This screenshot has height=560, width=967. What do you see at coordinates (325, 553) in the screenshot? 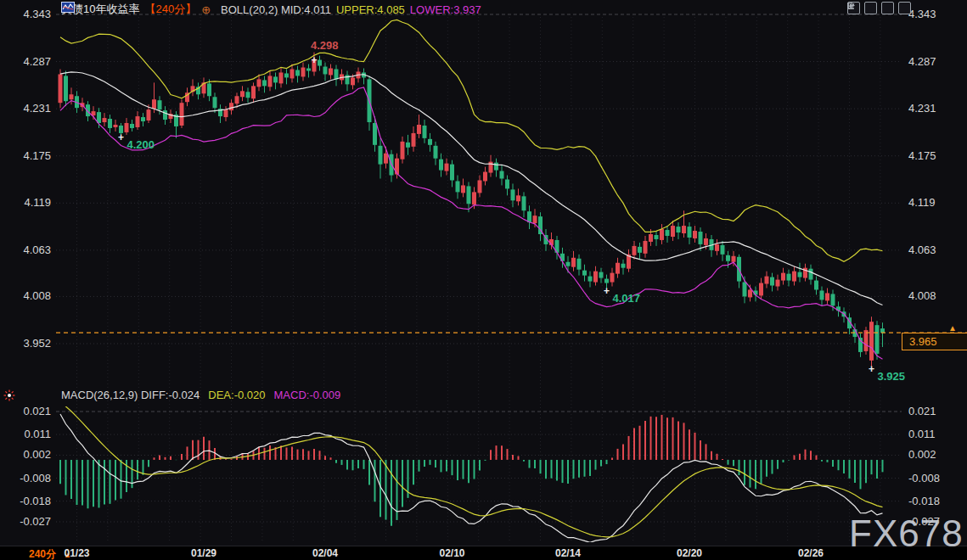
I see `x-axis-date: 02/04` at bounding box center [325, 553].